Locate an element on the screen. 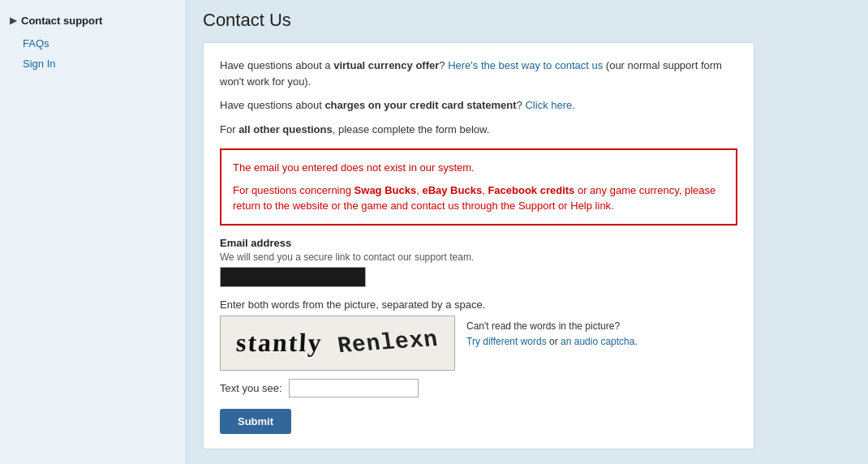  intro-cc-bold: charges on your credit card statement is located at coordinates (420, 105).